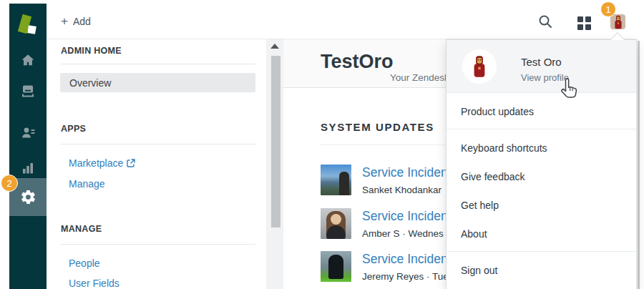  What do you see at coordinates (570, 90) in the screenshot?
I see `hand-cursor-icon` at bounding box center [570, 90].